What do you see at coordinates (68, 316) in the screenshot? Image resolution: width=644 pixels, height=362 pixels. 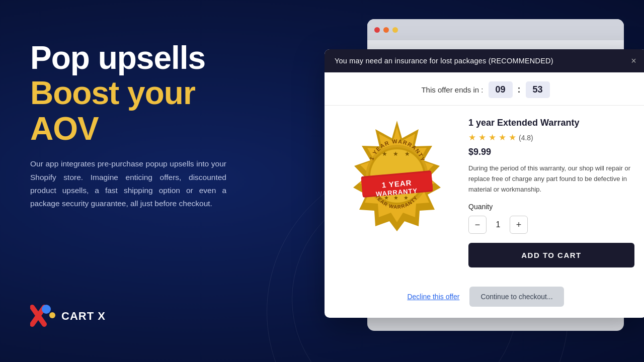 I see `logo-area: CART X` at bounding box center [68, 316].